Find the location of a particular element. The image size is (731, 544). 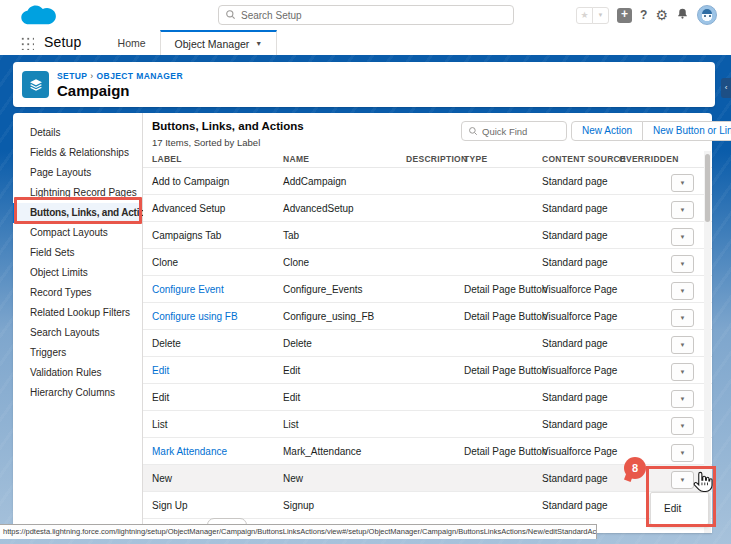

search-input is located at coordinates (374, 16).